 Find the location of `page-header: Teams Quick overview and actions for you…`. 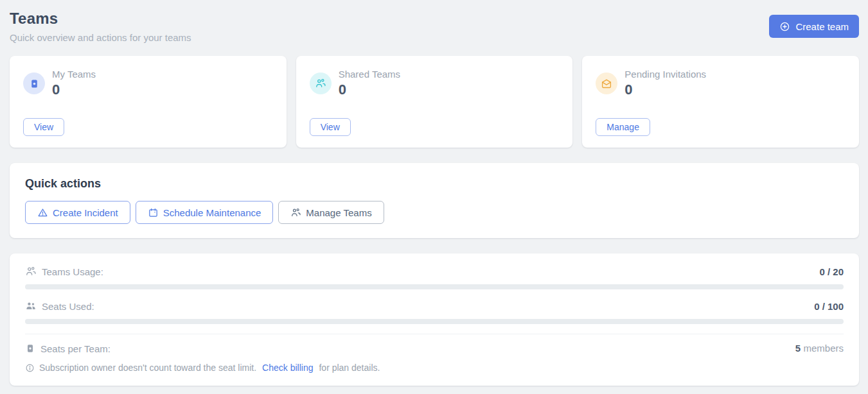

page-header: Teams Quick overview and actions for you… is located at coordinates (434, 27).